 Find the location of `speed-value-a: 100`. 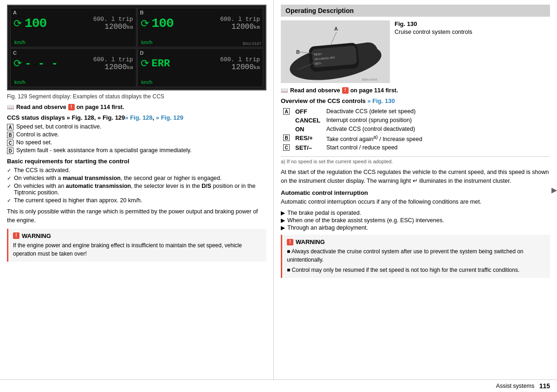

speed-value-a: 100 is located at coordinates (35, 23).